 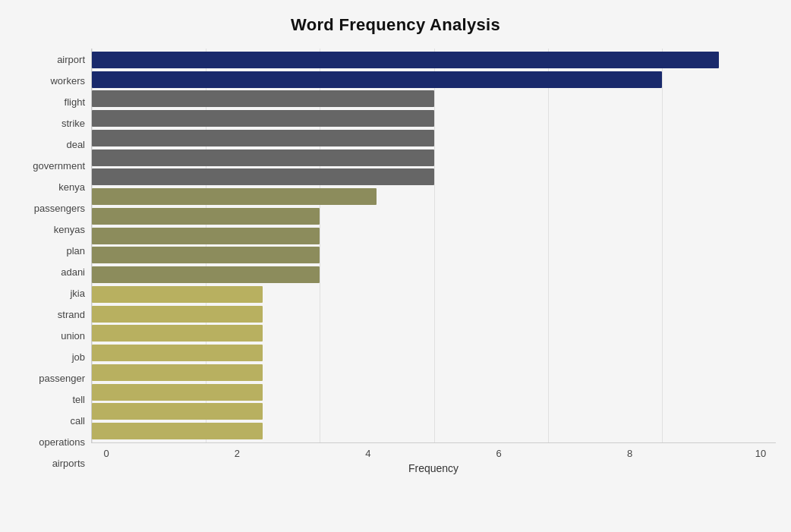 I want to click on y-label: kenya, so click(x=71, y=187).